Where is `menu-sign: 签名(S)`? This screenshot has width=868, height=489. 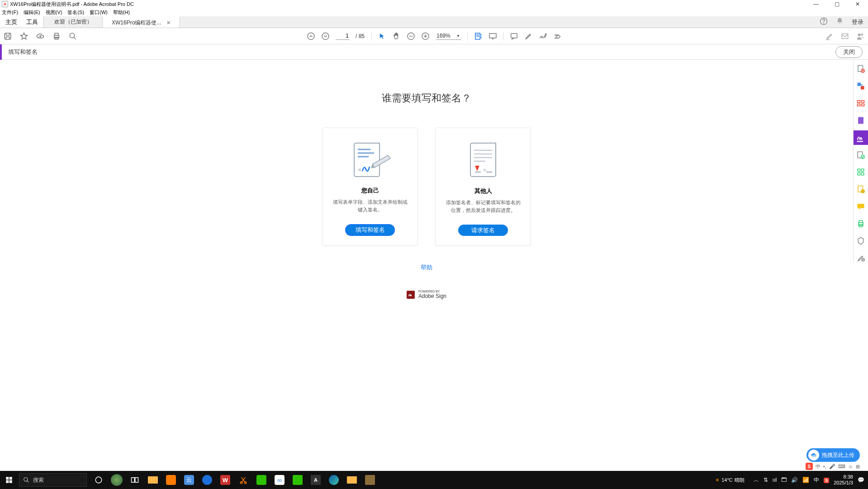
menu-sign: 签名(S) is located at coordinates (76, 13).